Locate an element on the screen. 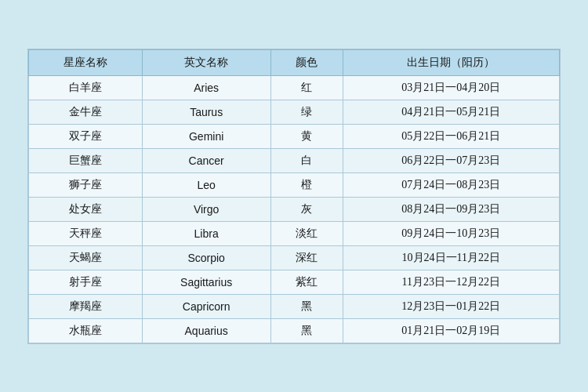 The height and width of the screenshot is (392, 588). table-row: 狮子座Leo橙07月24日一08月23日 is located at coordinates (295, 185).